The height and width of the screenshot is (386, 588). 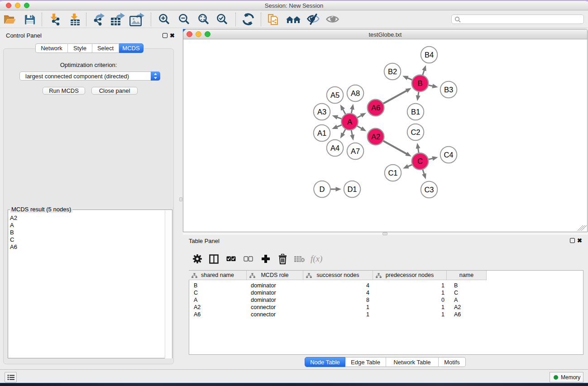 I want to click on svg-text: A1, so click(x=322, y=133).